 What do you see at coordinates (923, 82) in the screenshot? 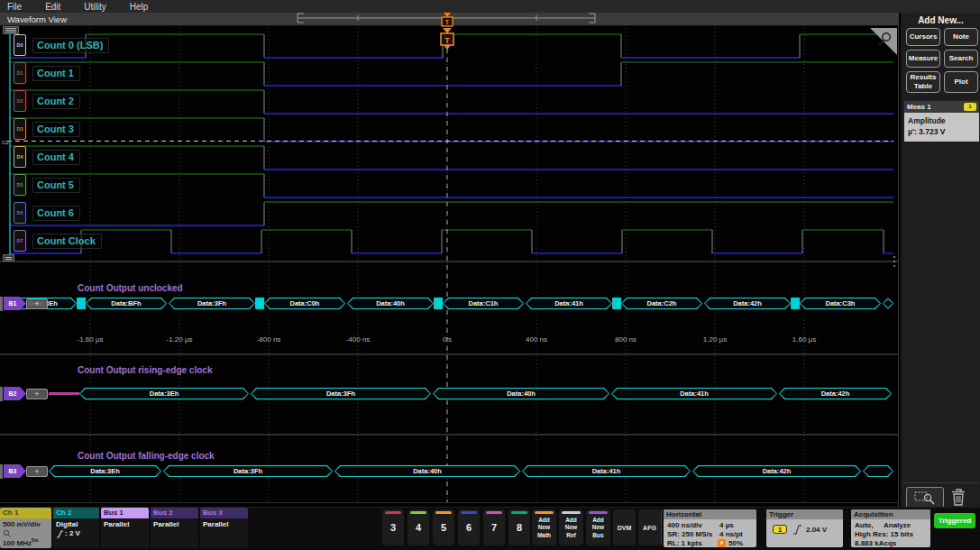
I see `add-new-results-table-button: Results Table` at bounding box center [923, 82].